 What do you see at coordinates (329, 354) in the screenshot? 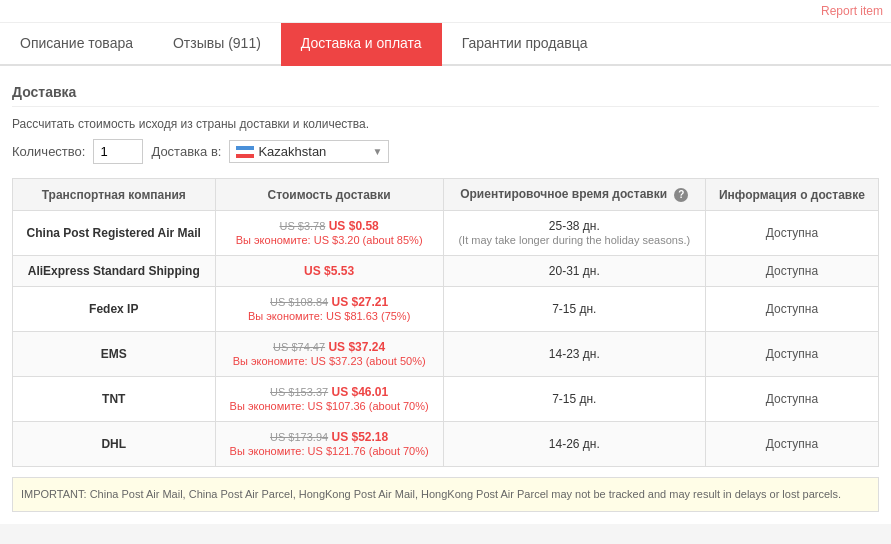
I see `cost-cell: US $74.47 US $37.24Вы экономите: US $37.…` at bounding box center [329, 354].